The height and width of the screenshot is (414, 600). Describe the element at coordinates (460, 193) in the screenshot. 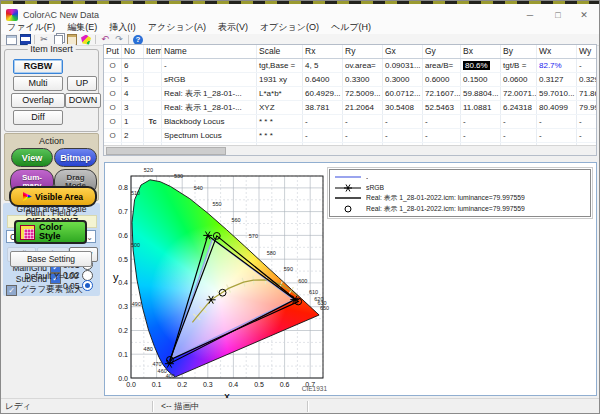

I see `chart-legend: - sRGB Real: 表示 1_28-01-2022.icm: lumina…` at that location.